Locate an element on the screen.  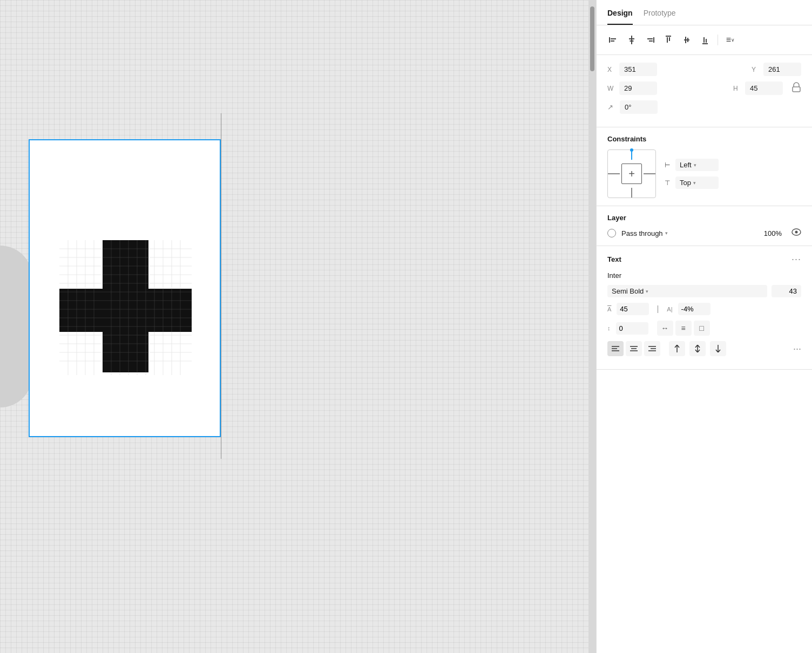
text-section-header: Text ··· is located at coordinates (704, 259).